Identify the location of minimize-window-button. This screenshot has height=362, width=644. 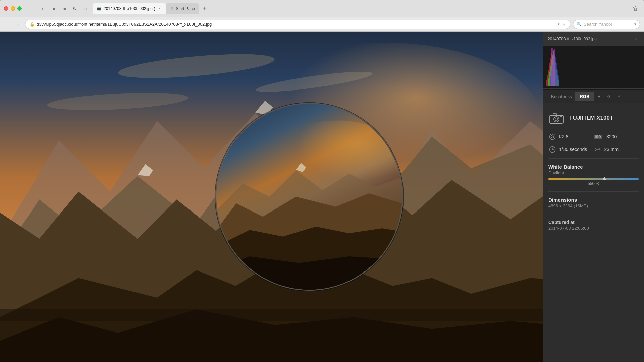
(13, 9).